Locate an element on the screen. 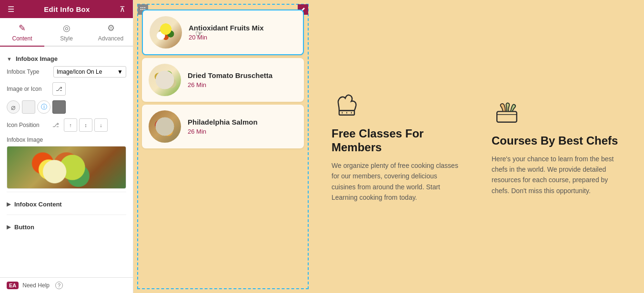  tab-content: ✎ Content is located at coordinates (22, 32).